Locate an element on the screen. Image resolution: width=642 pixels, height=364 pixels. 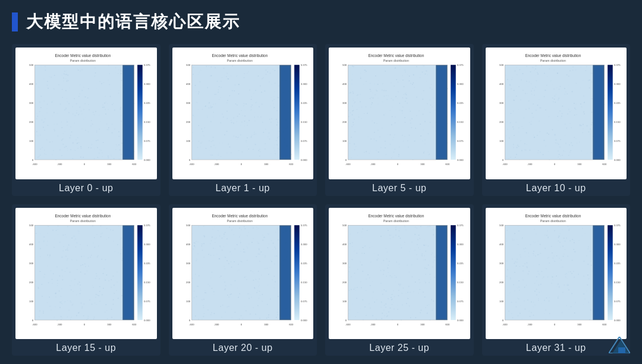
svg-text: -300 is located at coordinates (373, 324).